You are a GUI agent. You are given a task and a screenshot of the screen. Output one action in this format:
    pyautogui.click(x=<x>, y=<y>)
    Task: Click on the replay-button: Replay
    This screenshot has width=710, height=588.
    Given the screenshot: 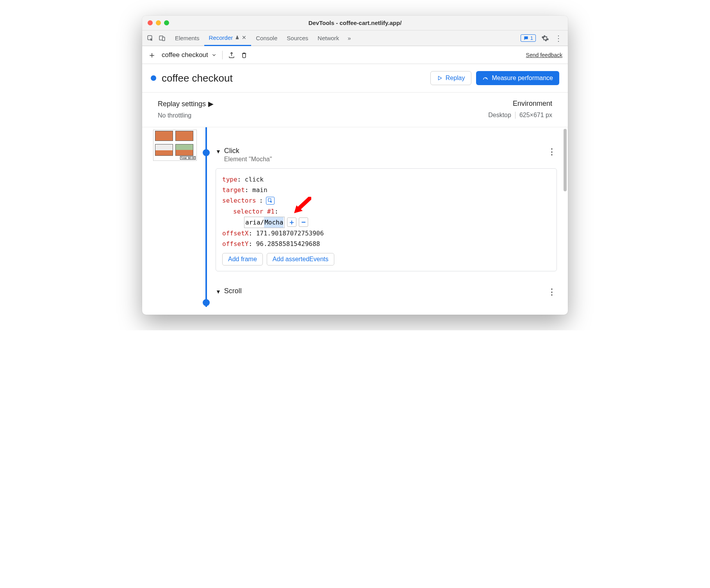 What is the action you would take?
    pyautogui.click(x=451, y=78)
    